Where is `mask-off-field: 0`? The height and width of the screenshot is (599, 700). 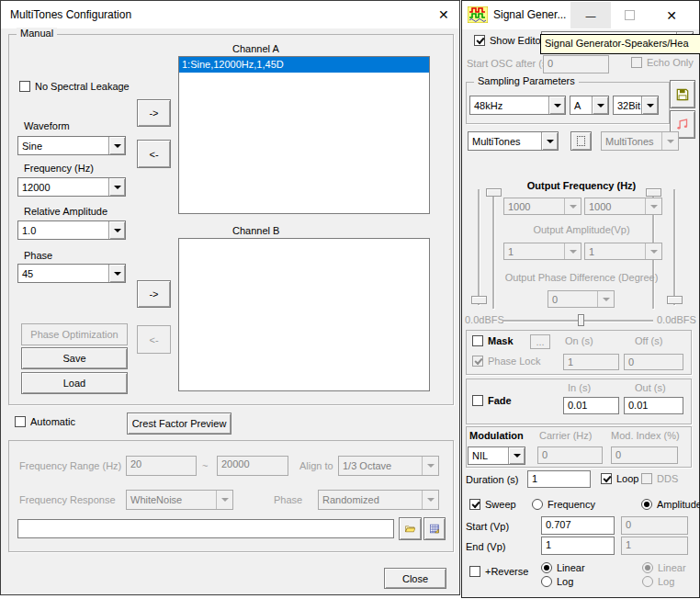 mask-off-field: 0 is located at coordinates (654, 362).